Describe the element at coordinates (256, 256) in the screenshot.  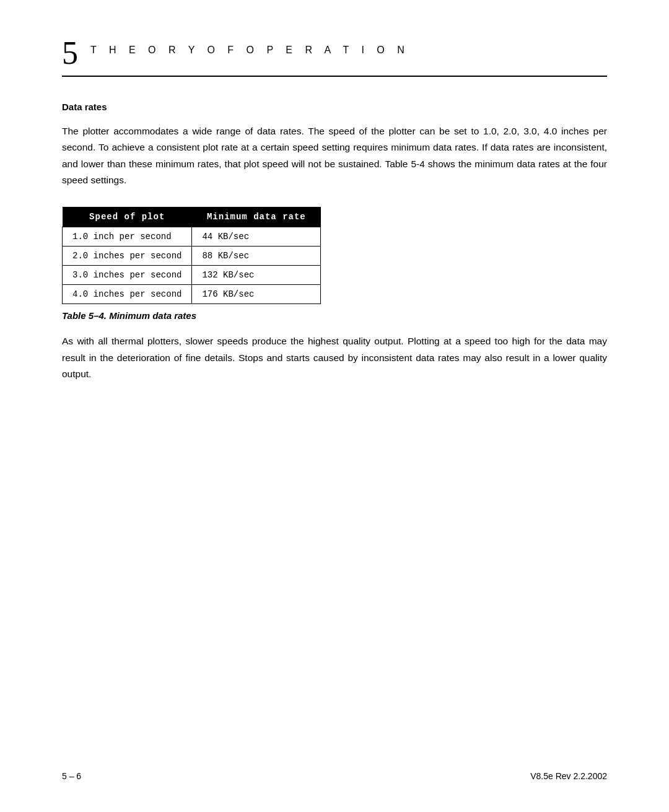
I see `table-cell-rate: 88 KB/sec` at that location.